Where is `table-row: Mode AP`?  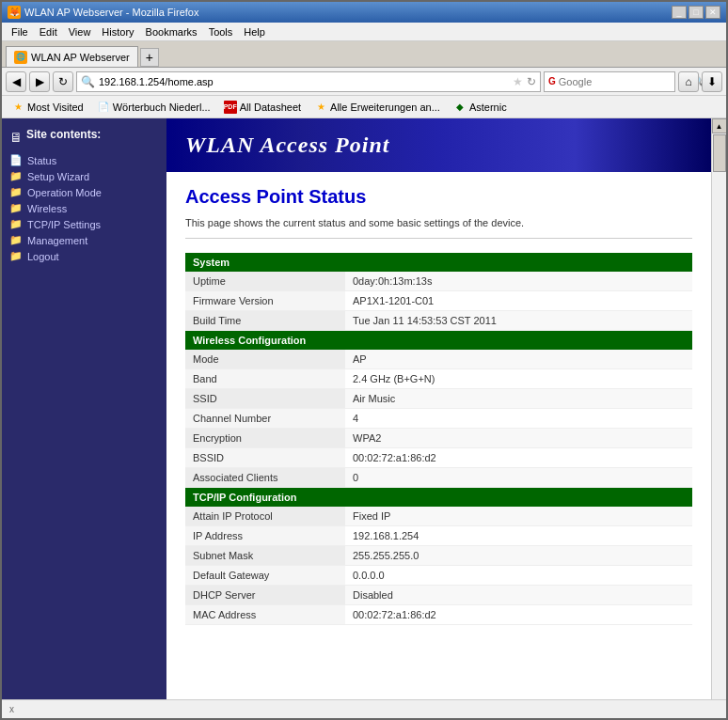
table-row: Mode AP is located at coordinates (438, 359).